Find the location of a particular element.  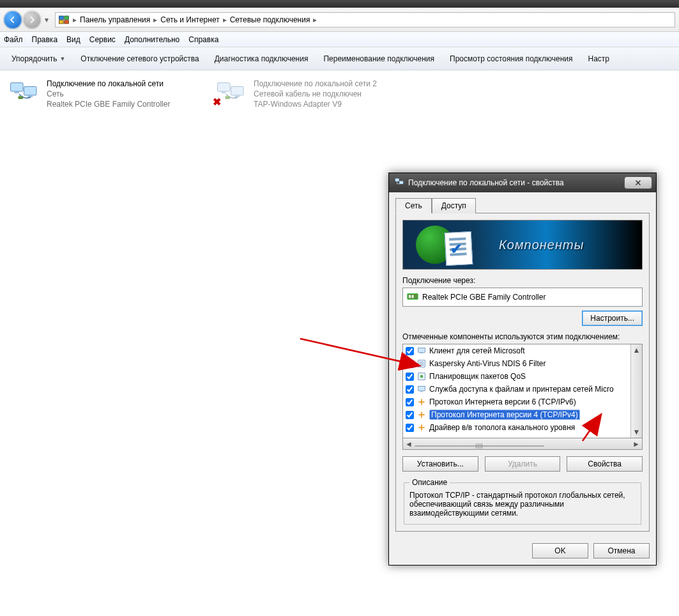

navigation-bar: ▾ ▸ Панель управления ▸ Сеть и Интернет … is located at coordinates (340, 20).